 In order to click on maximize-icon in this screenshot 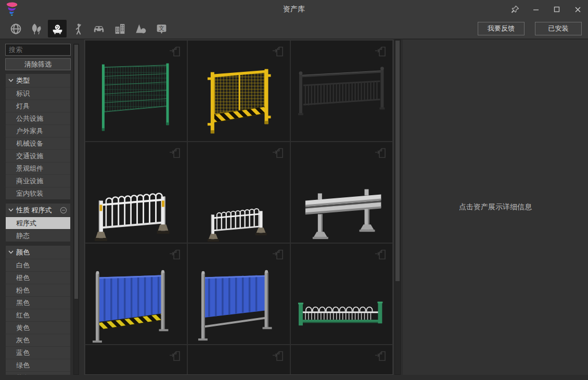, I will do `click(557, 9)`.